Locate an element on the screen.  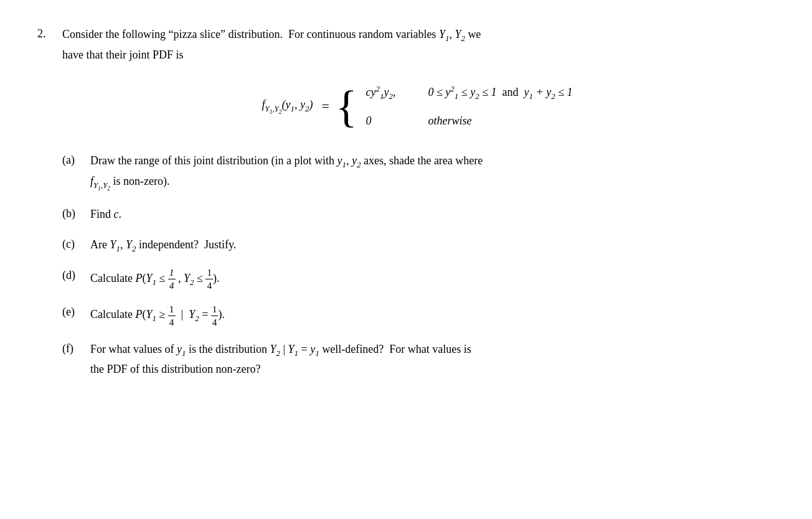
subq-a-text2: fY1,Y2 is non-zero). is located at coordinates (130, 181).